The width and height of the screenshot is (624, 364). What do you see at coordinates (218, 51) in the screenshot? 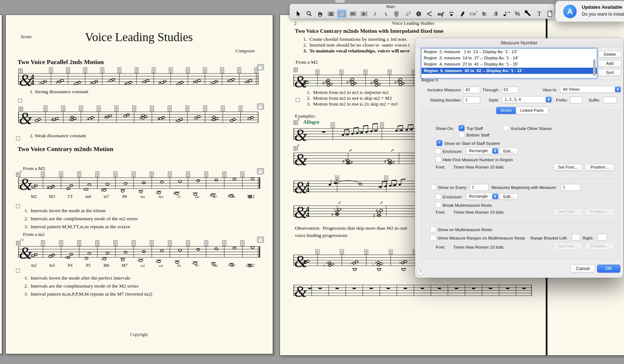
I see `composer-label: Composer` at bounding box center [218, 51].